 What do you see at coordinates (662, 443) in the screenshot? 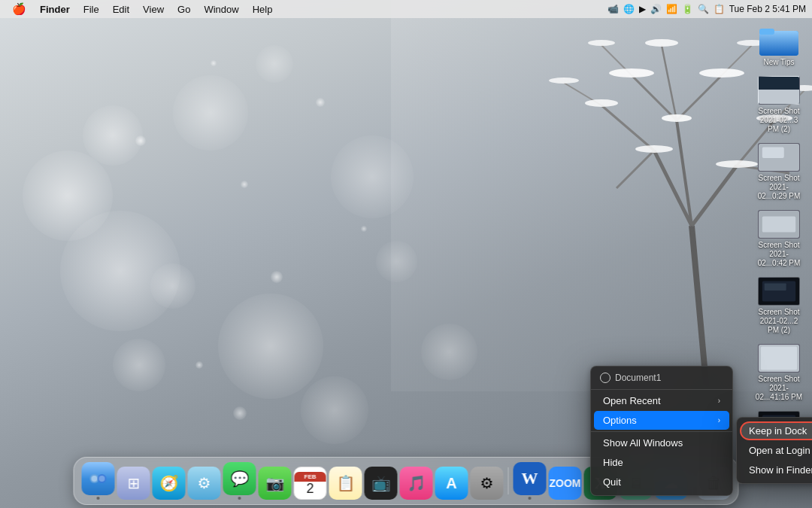
I see `context-menu-show-all-windows: Show All Windows` at bounding box center [662, 443].